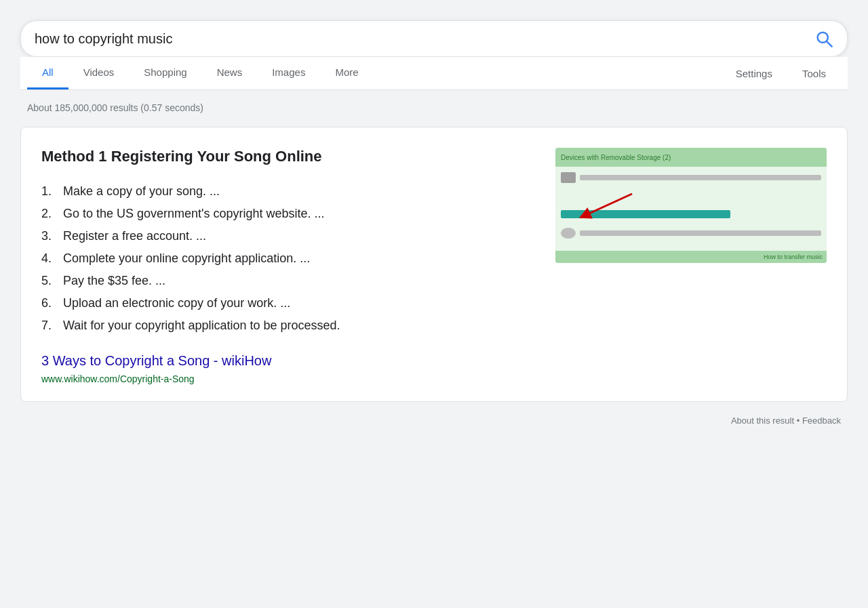  Describe the element at coordinates (292, 236) in the screenshot. I see `list-item: 3. Register a free account. ...` at that location.